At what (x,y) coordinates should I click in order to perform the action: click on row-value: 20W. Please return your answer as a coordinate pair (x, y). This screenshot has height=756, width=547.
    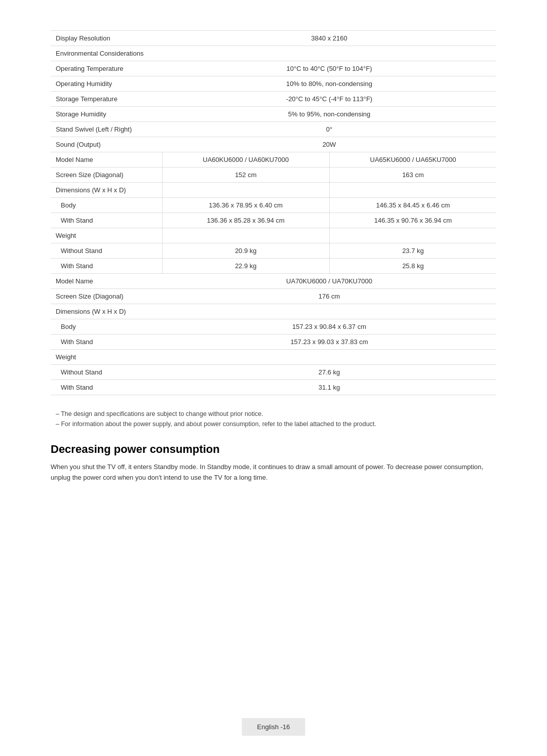
    Looking at the image, I should click on (329, 145).